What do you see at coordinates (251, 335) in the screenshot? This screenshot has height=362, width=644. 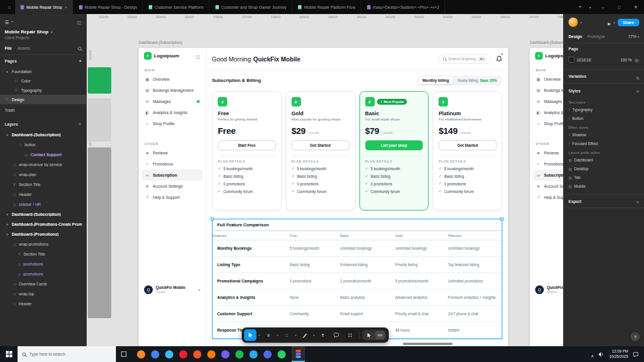 I see `move-tool` at bounding box center [251, 335].